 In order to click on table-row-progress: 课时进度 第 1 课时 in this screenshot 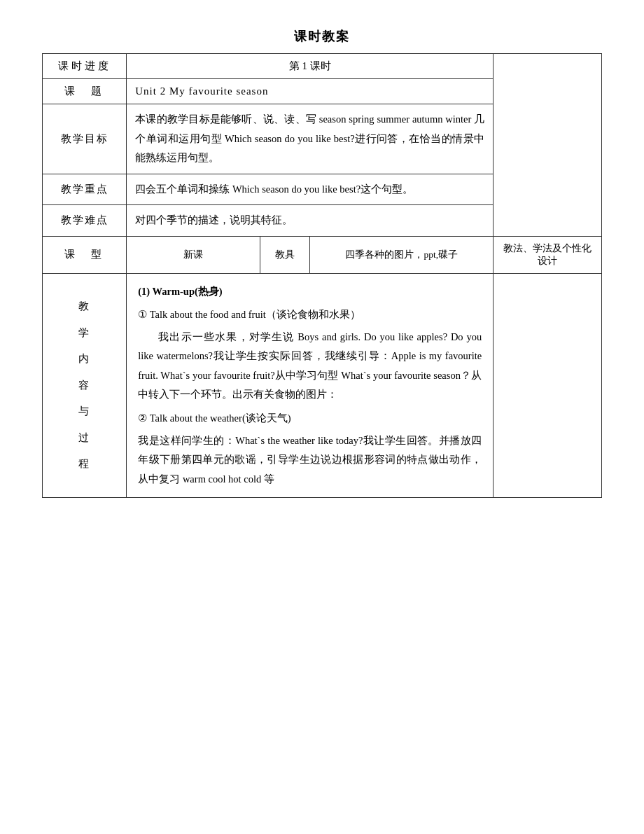, I will do `click(322, 67)`.